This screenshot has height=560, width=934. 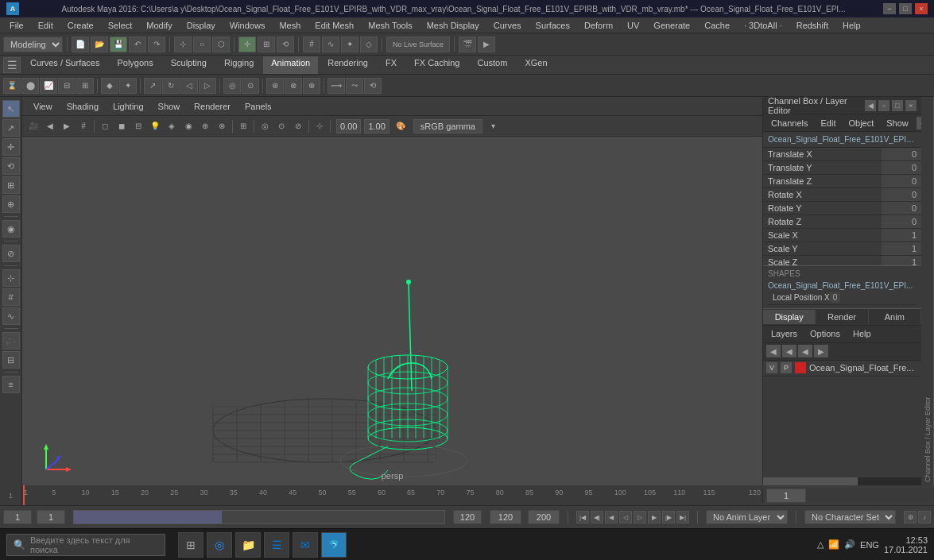 What do you see at coordinates (183, 44) in the screenshot?
I see `select-tool-btn: ⊹` at bounding box center [183, 44].